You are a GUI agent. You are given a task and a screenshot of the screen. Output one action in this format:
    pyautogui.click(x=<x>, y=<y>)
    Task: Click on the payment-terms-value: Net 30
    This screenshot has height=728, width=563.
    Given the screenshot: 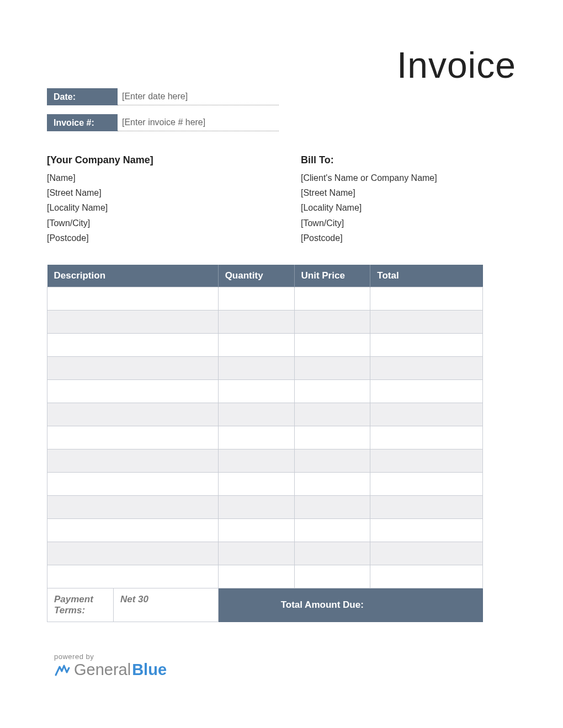 What is the action you would take?
    pyautogui.click(x=166, y=605)
    